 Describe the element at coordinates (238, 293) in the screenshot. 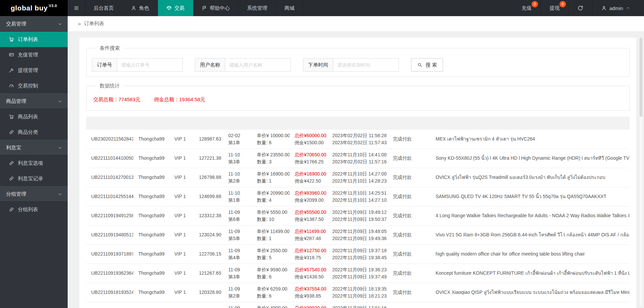

I see `cell-day-count: 11-09第2单` at that location.